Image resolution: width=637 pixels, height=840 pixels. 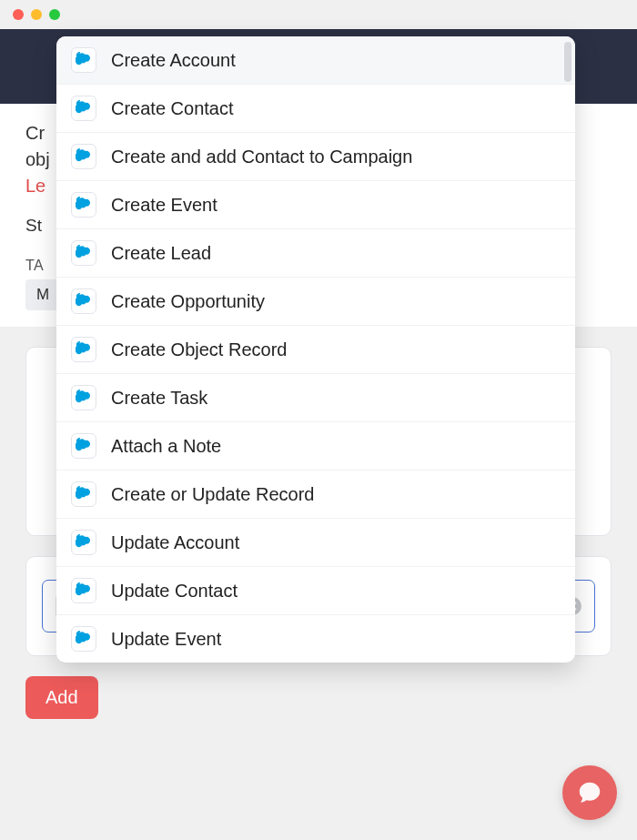 I want to click on dropdown-item-label: Update Event, so click(x=166, y=639).